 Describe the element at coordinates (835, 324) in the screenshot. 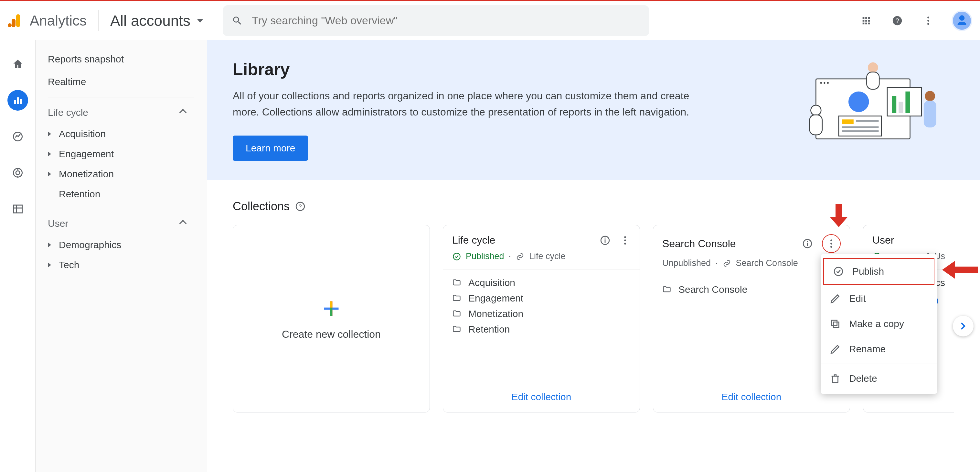

I see `copy-icon` at that location.